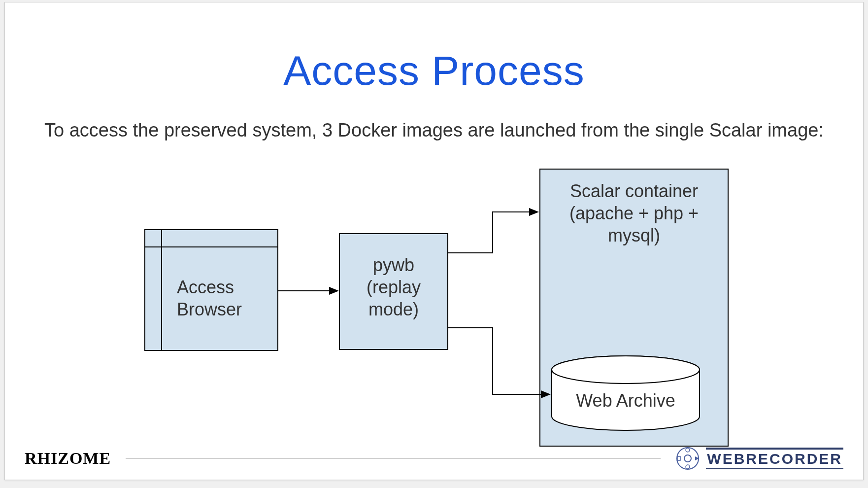  Describe the element at coordinates (205, 287) in the screenshot. I see `access-browser-label-1: Access` at that location.